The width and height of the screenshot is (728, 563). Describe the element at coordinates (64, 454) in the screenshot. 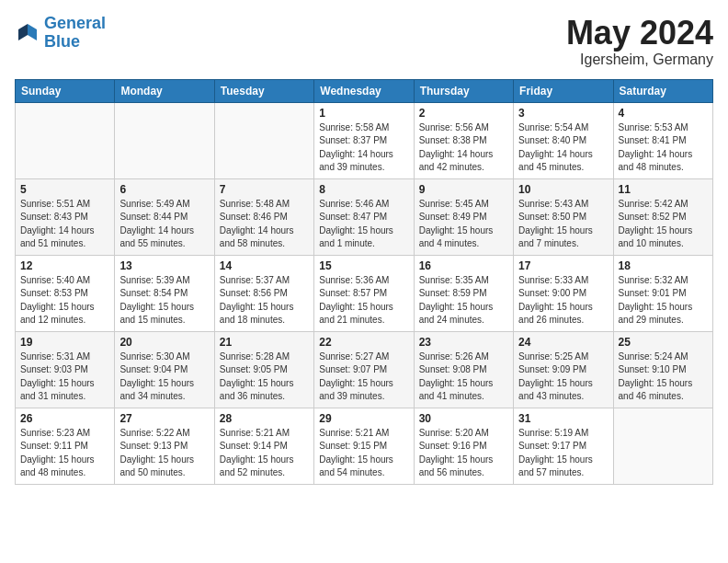

I see `day-info: Sunrise: 5:23 AM Sunset: 9:11 PM Dayligh…` at that location.